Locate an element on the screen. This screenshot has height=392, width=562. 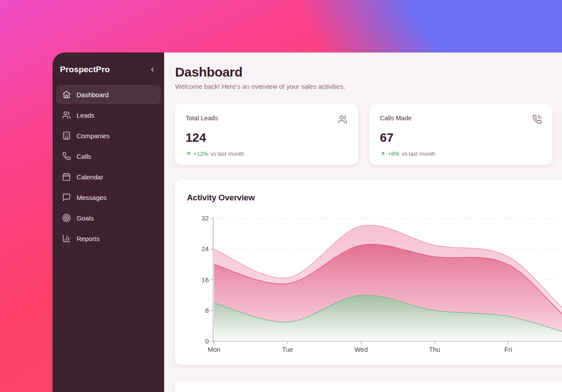
sidebar-item-leads: Leads is located at coordinates (109, 115).